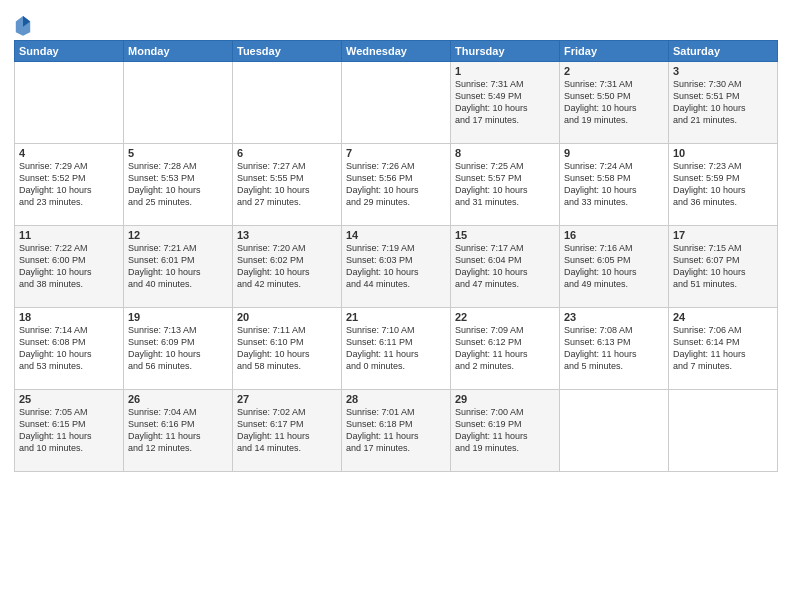  I want to click on cell-content: Sunrise: 7:16 AM Sunset: 6:05 PM Dayligh…, so click(614, 266).